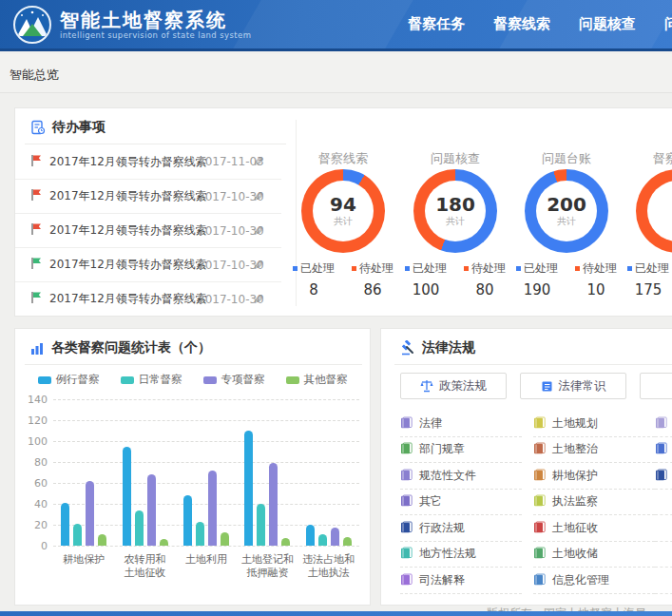  What do you see at coordinates (522, 25) in the screenshot?
I see `nav-item-2: 督察线索` at bounding box center [522, 25].